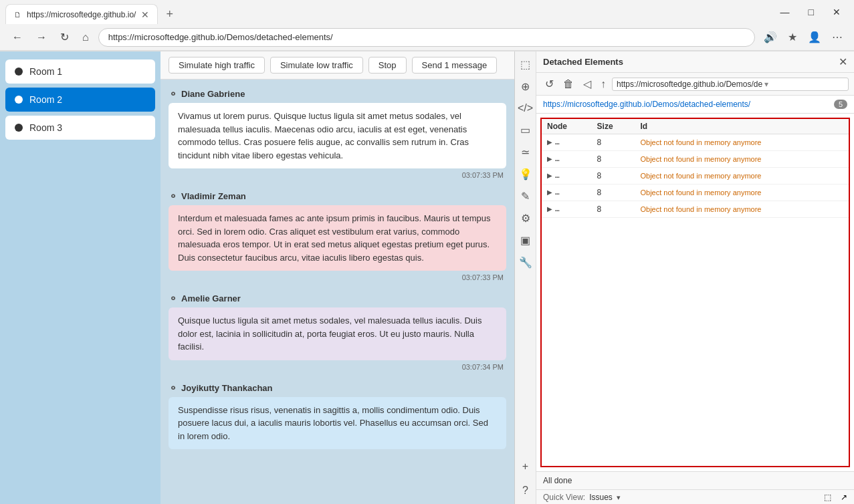  I want to click on col-header-id: Id, so click(742, 127).